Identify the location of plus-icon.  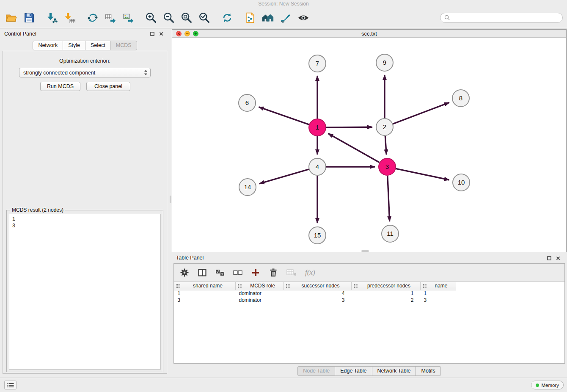
(256, 273).